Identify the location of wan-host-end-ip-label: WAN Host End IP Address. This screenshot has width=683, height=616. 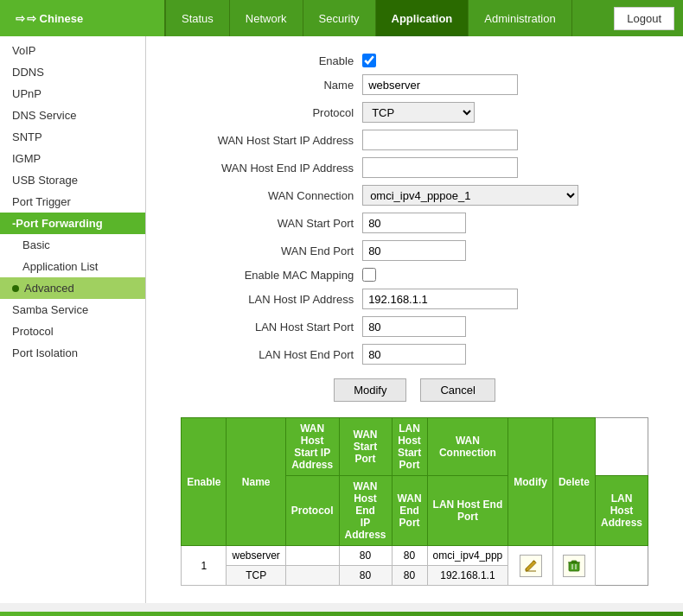
(267, 168).